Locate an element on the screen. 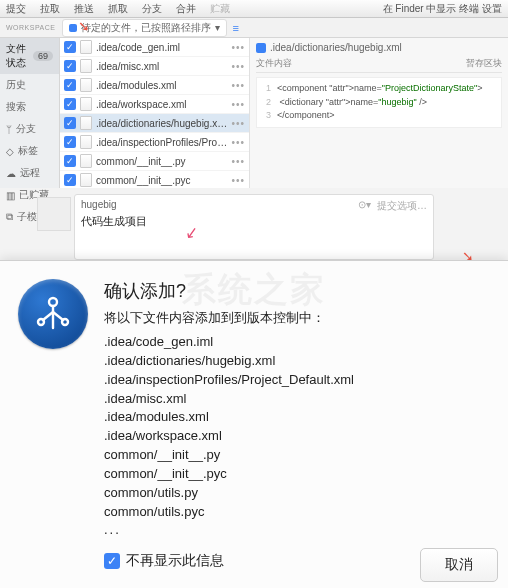 Image resolution: width=508 pixels, height=588 pixels. preview-tab-label: .idea/dictionaries/hugebig.xml is located at coordinates (336, 48).